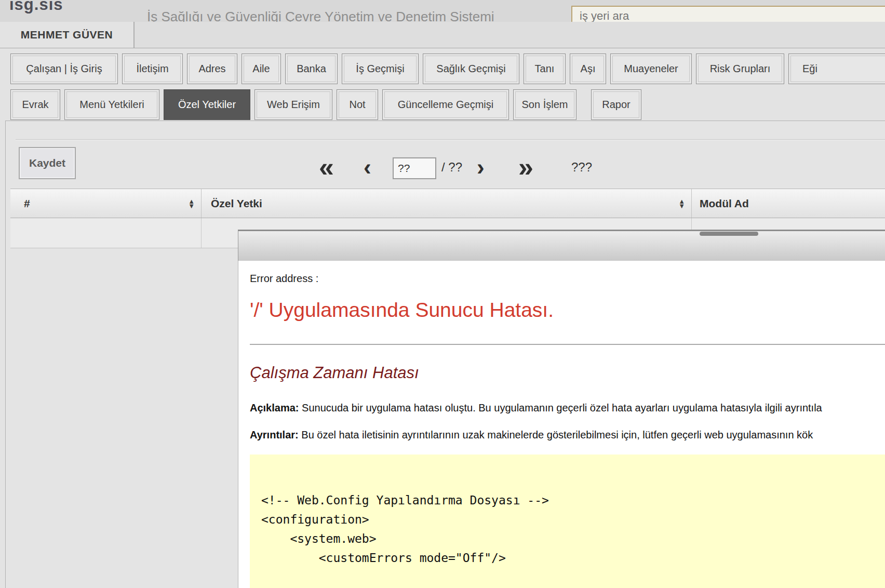 This screenshot has height=588, width=885. What do you see at coordinates (567, 435) in the screenshot?
I see `error-details: Ayrıntılar: Bu özel hata iletisinin ayrı…` at bounding box center [567, 435].